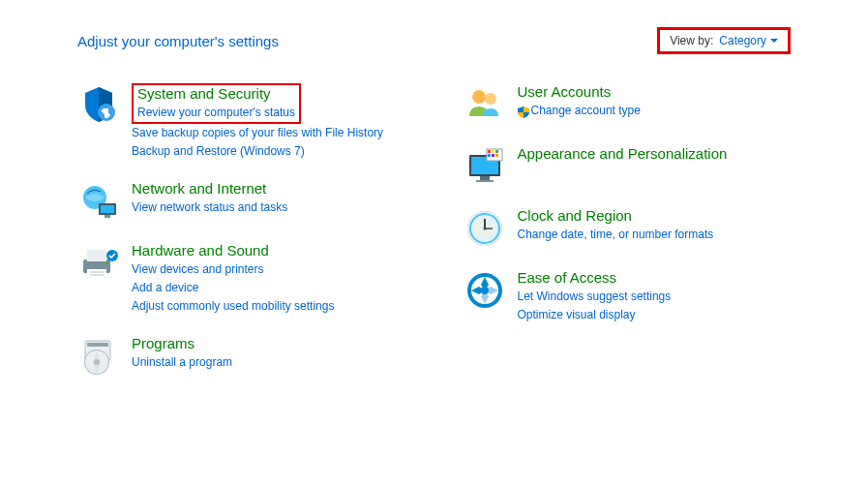 This screenshot has width=868, height=487. I want to click on link-backup-restore: Backup and Restore (Windows 7), so click(269, 151).